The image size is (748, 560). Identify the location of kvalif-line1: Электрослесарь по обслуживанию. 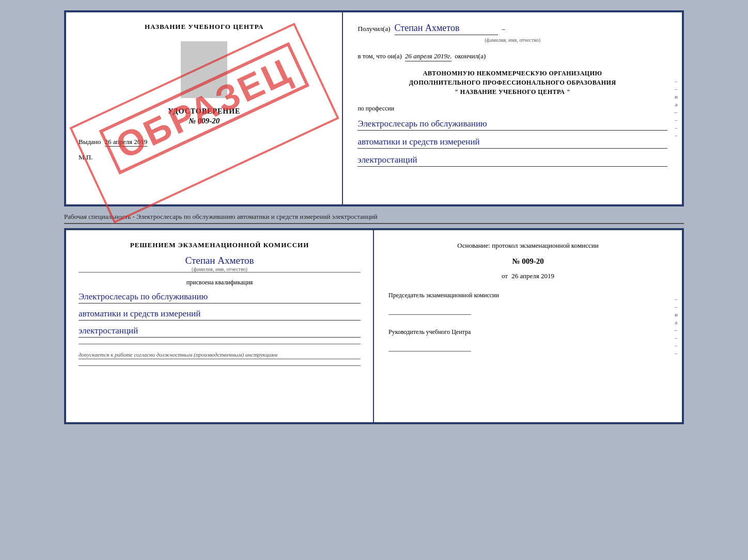
(220, 297).